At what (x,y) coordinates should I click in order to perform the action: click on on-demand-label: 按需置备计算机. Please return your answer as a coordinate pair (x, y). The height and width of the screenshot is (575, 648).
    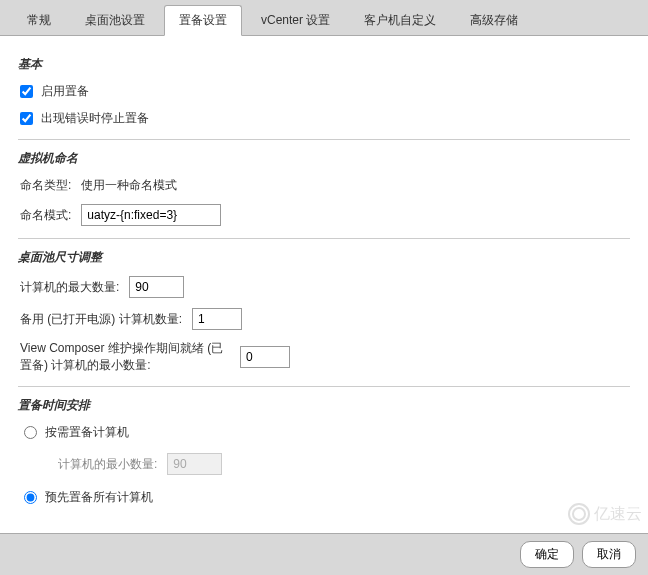
    Looking at the image, I should click on (87, 432).